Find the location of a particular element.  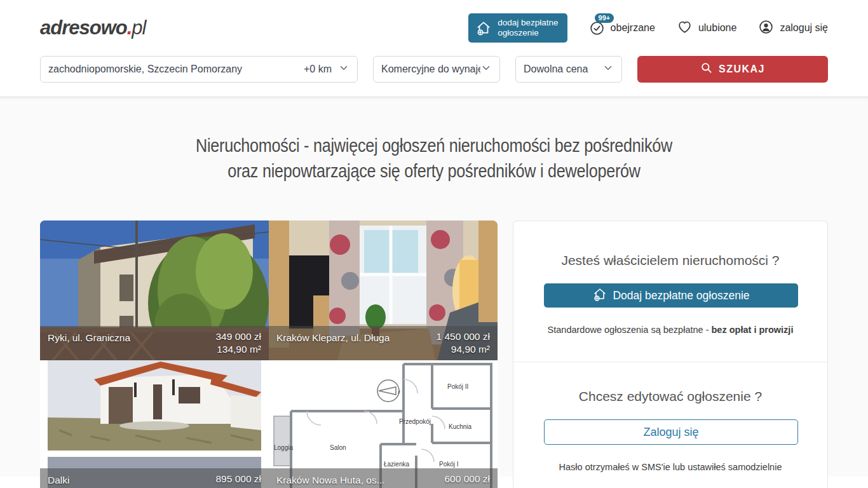

listing-card: Kraków Kleparz, ul. Długa 1 450 000 zł 9… is located at coordinates (383, 290).